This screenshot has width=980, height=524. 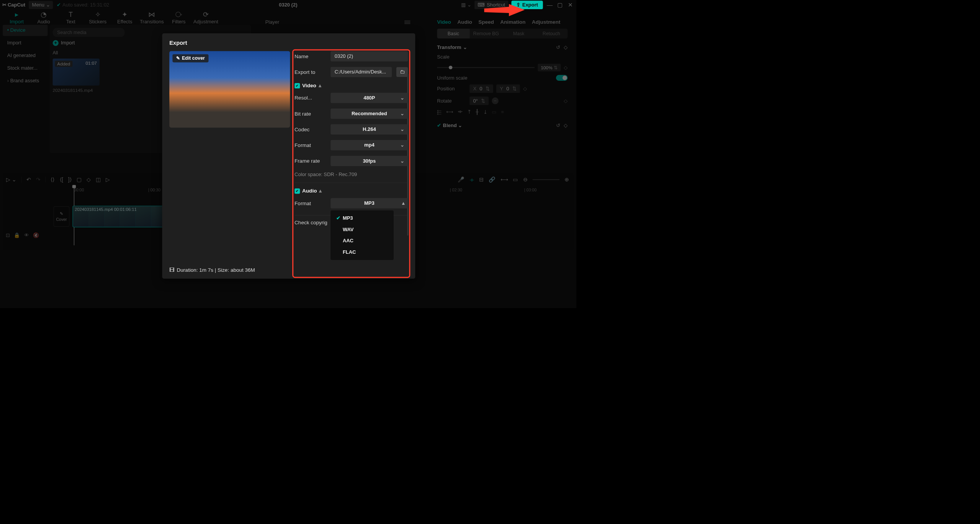 What do you see at coordinates (515, 180) in the screenshot?
I see `screen-icon: ▭` at bounding box center [515, 180].